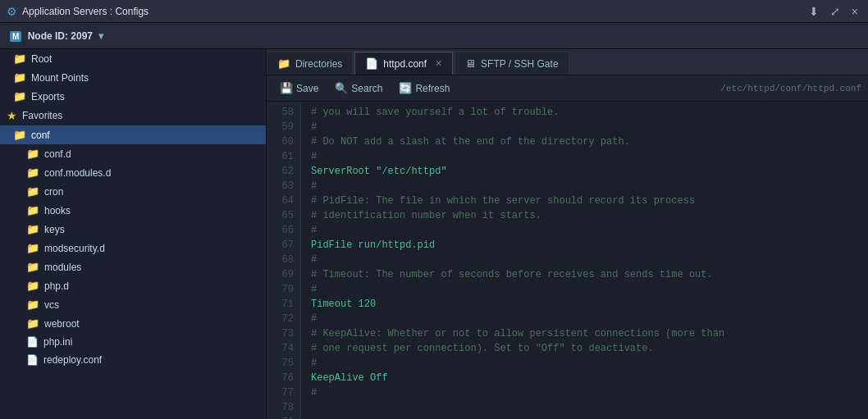  I want to click on line-number-63: 63, so click(284, 186).